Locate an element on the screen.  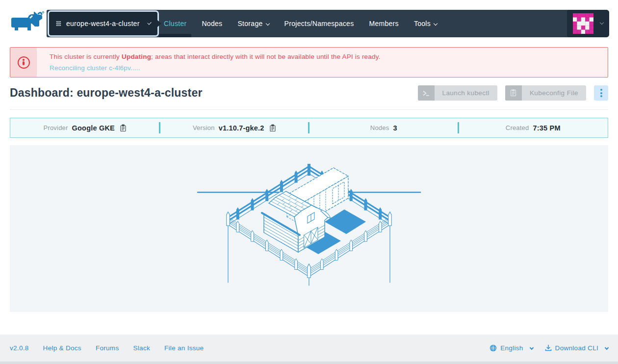
nav-item-label: Storage is located at coordinates (250, 24).